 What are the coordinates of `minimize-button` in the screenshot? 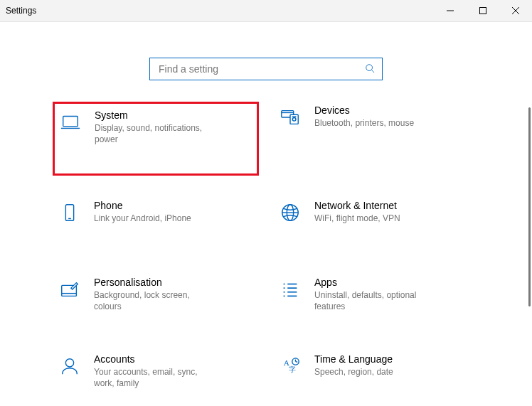 It's located at (450, 11).